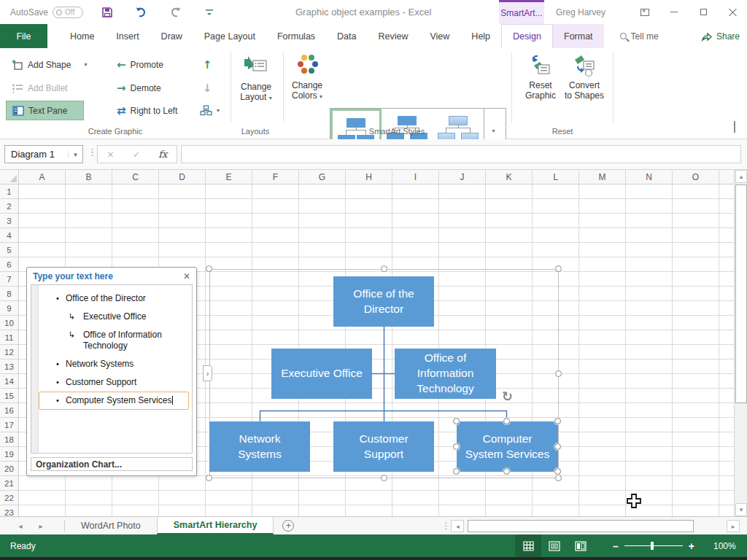 The height and width of the screenshot is (560, 747). I want to click on minimize-button, so click(674, 12).